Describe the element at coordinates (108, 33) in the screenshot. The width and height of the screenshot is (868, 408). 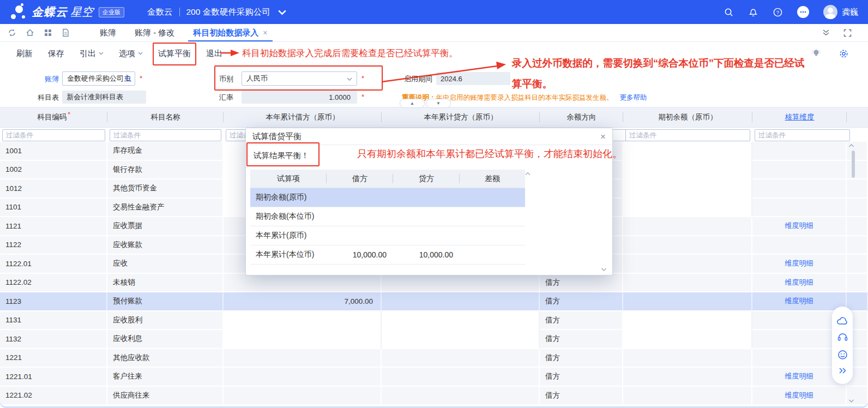
I see `tab-1: 账簿` at that location.